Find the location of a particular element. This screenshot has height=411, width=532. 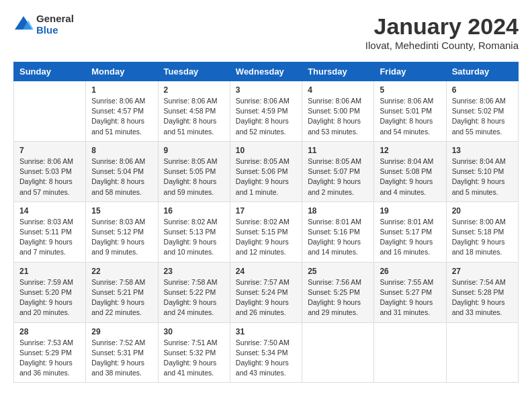

day-number: 4 is located at coordinates (338, 90).